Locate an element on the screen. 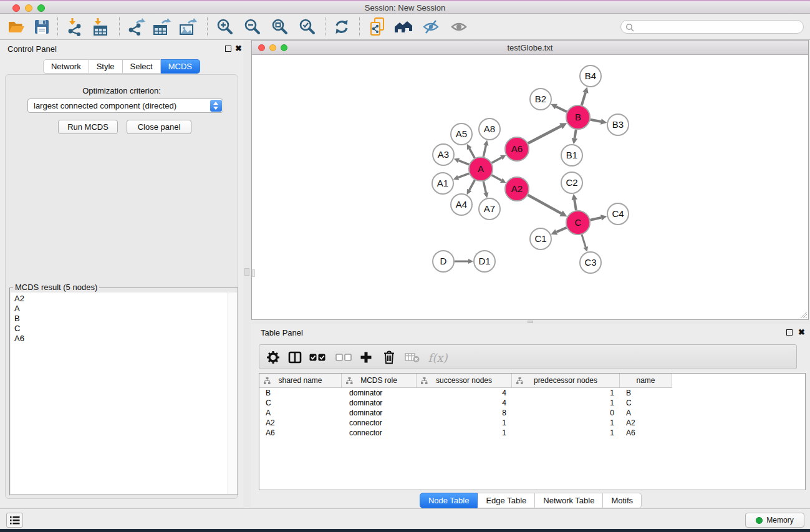 This screenshot has height=532, width=810. edge-A-A3 is located at coordinates (464, 162).